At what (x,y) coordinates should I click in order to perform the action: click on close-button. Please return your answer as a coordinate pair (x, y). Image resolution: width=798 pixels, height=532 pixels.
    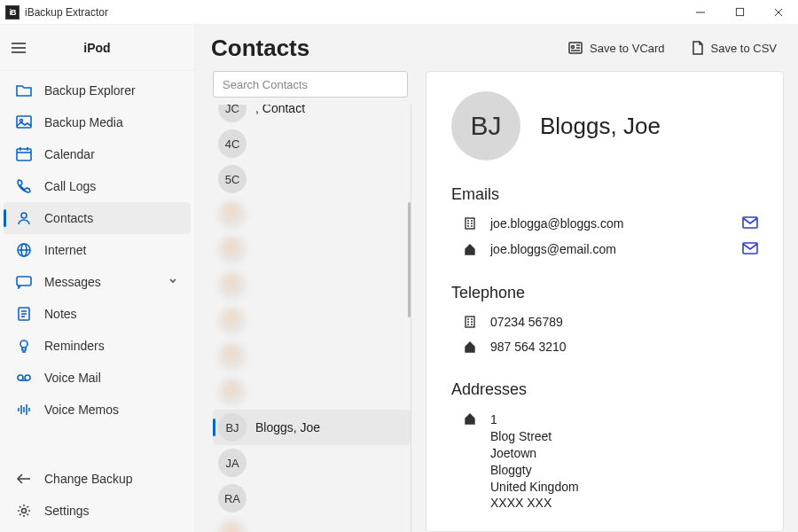
    Looking at the image, I should click on (778, 12).